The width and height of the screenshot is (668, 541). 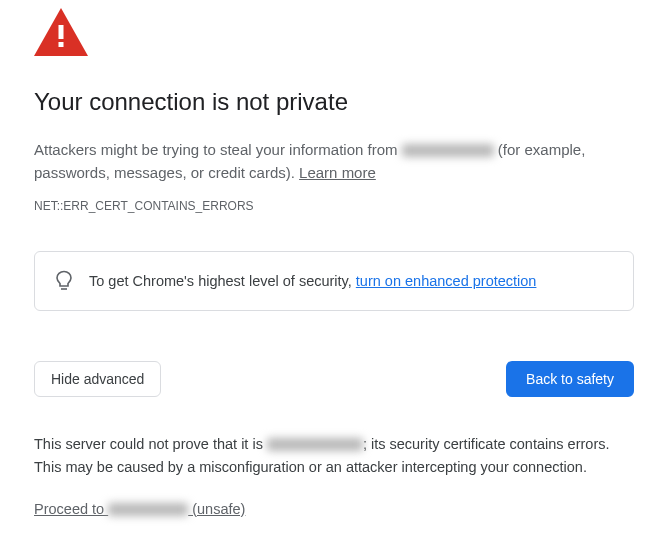 What do you see at coordinates (64, 281) in the screenshot?
I see `lightbulb-icon` at bounding box center [64, 281].